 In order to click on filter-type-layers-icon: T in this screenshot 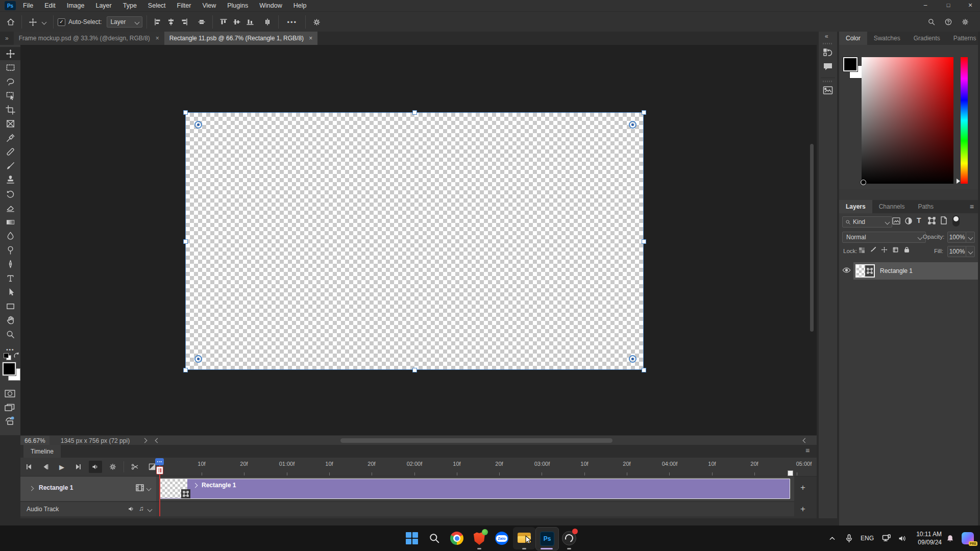, I will do `click(919, 220)`.